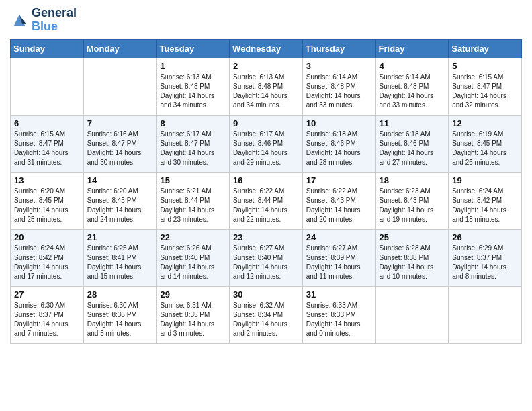 This screenshot has width=532, height=411. Describe the element at coordinates (193, 320) in the screenshot. I see `day-info: Sunrise: 6:31 AM Sunset: 8:35 PM Dayligh…` at that location.